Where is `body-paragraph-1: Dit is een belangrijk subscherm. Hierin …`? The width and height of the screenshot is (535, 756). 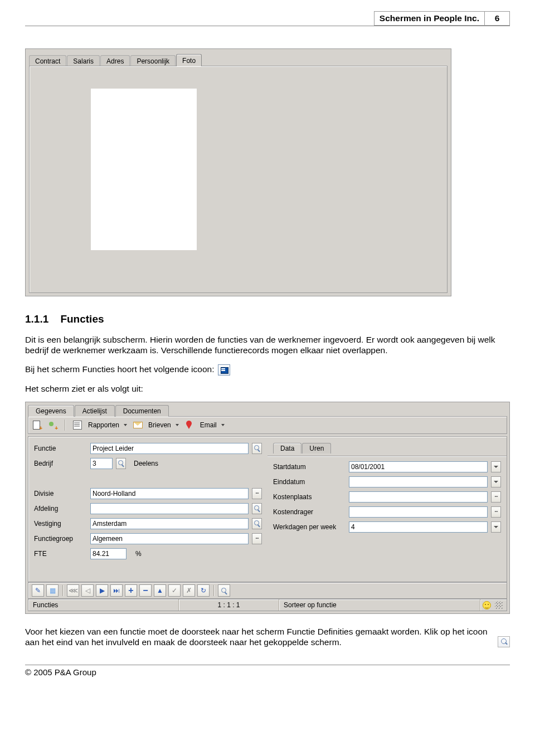 body-paragraph-1: Dit is een belangrijk subscherm. Hierin … is located at coordinates (268, 345).